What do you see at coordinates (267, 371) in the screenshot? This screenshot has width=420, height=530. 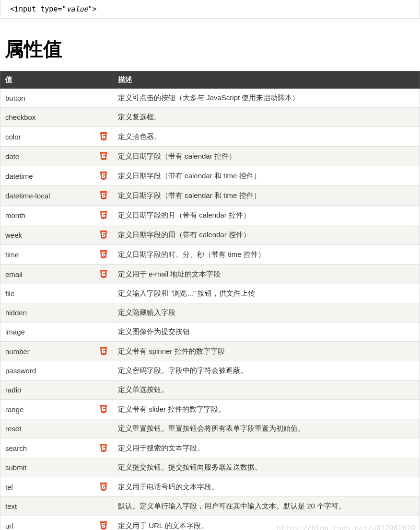 I see `table-cell-desc: 定义密码字段。字段中的字符会被遮蔽。` at bounding box center [267, 371].